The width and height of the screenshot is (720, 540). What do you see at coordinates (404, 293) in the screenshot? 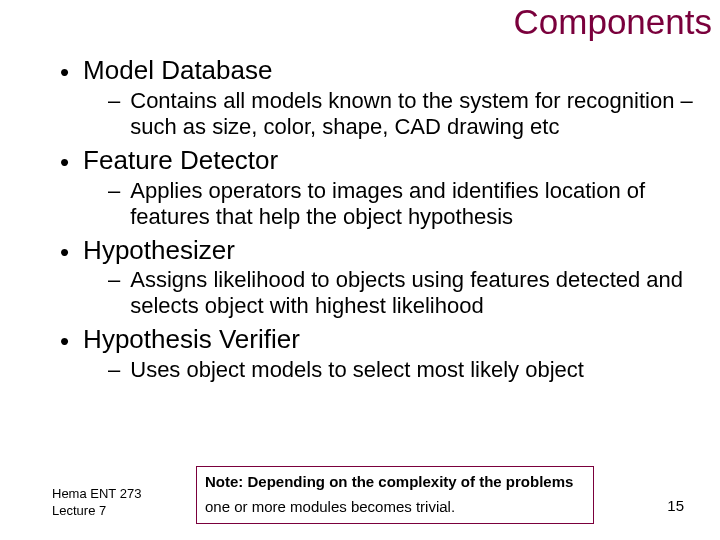
I see `sub-bullet-item: – Assigns likelihood to objects using fe…` at bounding box center [404, 293].